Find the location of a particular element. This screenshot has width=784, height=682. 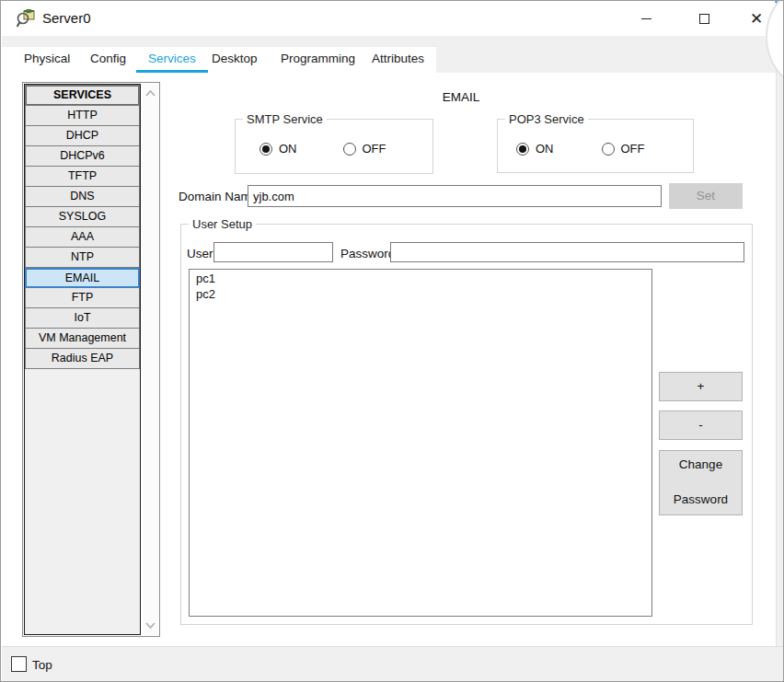

user-setup-legend: User Setup is located at coordinates (223, 225).